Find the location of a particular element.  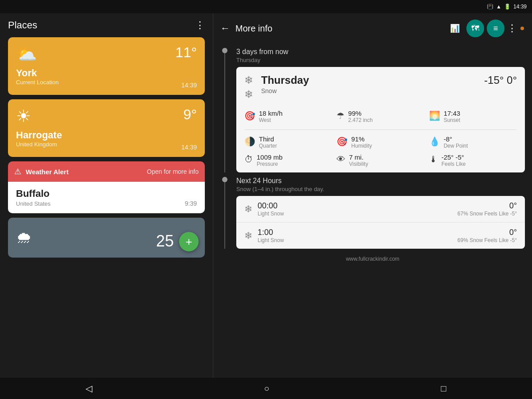

buffalo-country: United States is located at coordinates (33, 204).